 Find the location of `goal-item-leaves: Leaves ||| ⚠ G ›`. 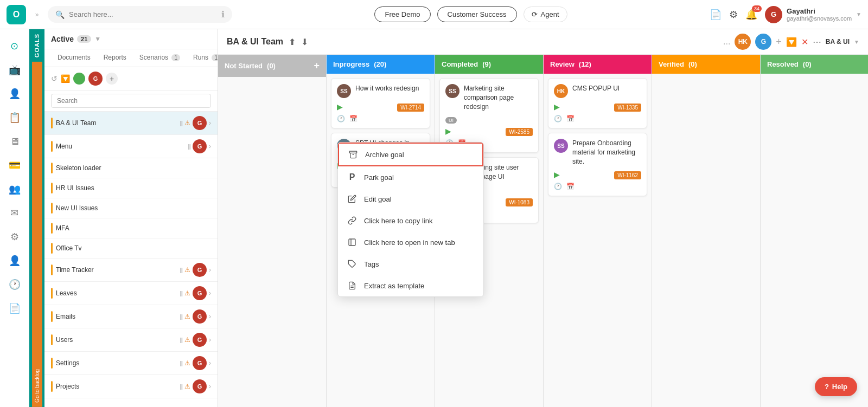

goal-item-leaves: Leaves ||| ⚠ G › is located at coordinates (131, 294).